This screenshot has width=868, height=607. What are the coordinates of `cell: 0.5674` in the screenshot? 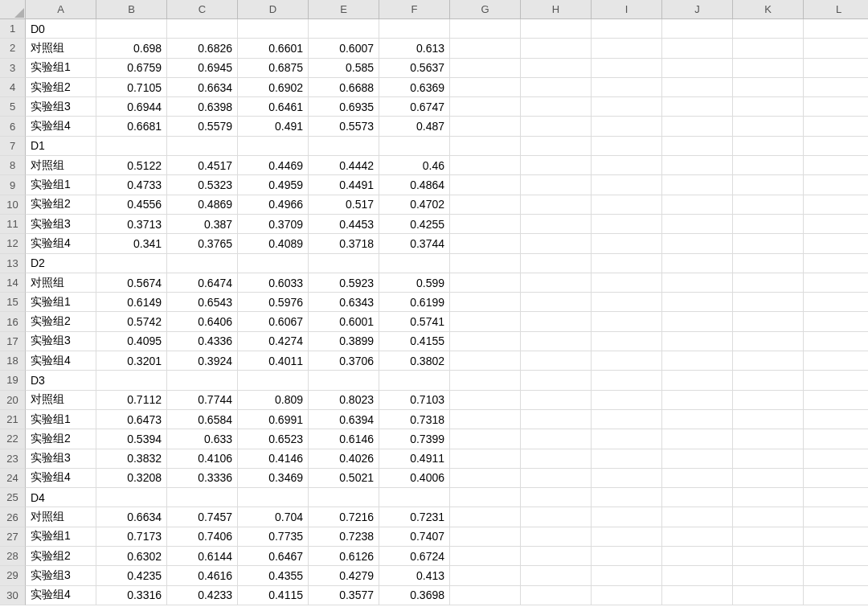 It's located at (132, 283).